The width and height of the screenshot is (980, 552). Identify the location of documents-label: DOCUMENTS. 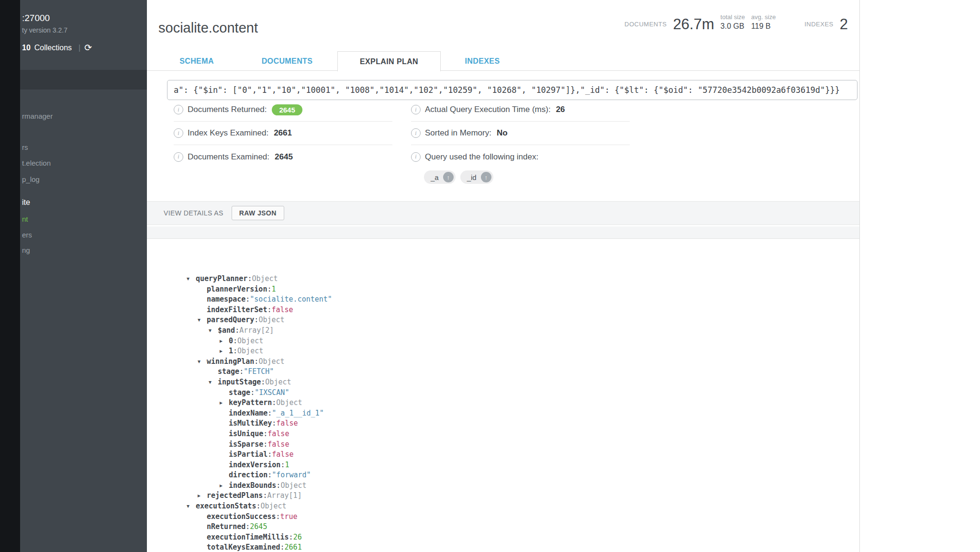
(646, 26).